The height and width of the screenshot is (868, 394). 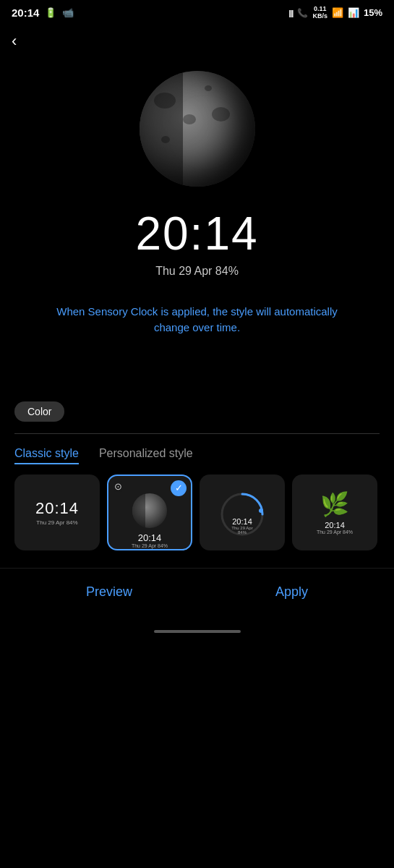 I want to click on preview-button: Preview, so click(x=109, y=592).